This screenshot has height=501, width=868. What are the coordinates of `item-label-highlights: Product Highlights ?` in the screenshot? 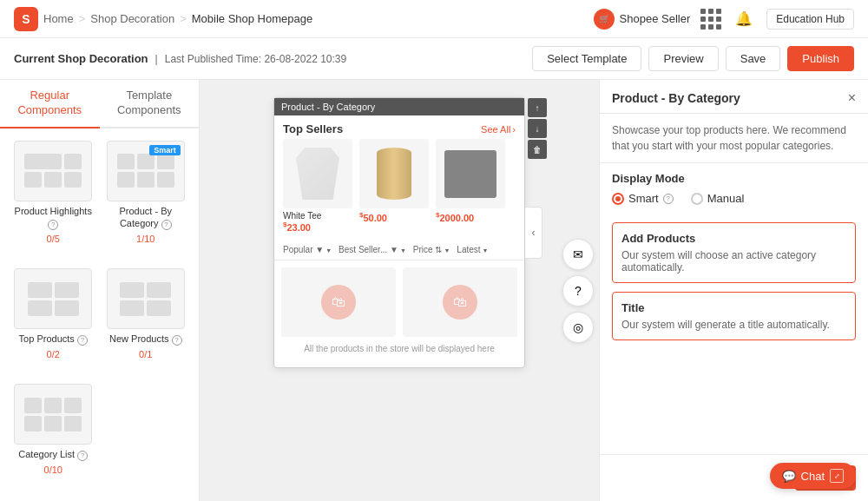 It's located at (54, 217).